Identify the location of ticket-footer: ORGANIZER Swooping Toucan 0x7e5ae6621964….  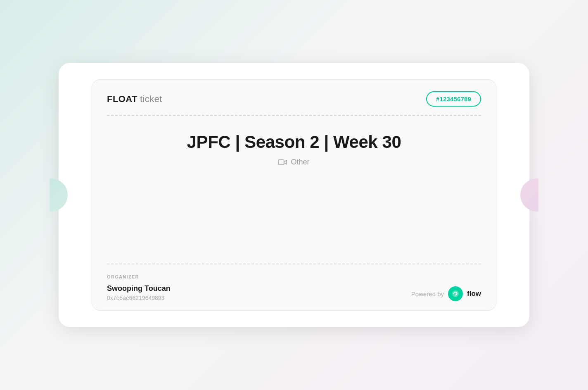
(294, 288).